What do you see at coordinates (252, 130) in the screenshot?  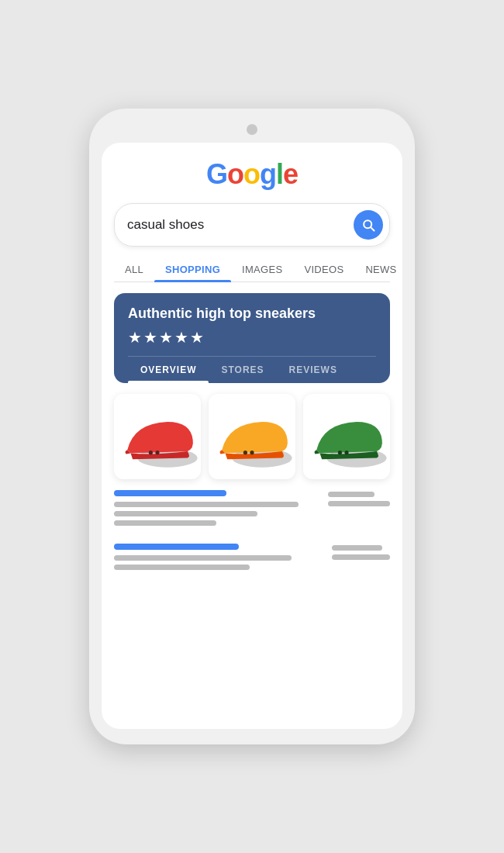 I see `camera-dot` at bounding box center [252, 130].